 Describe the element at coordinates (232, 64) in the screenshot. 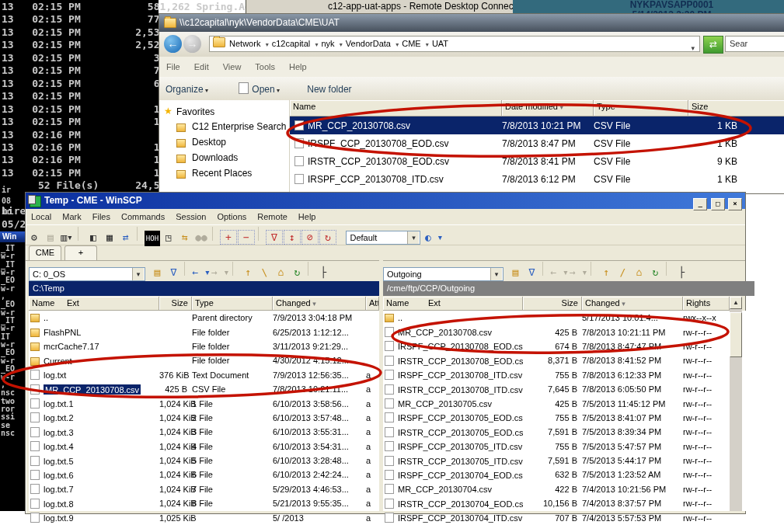

I see `menu-item: View` at that location.